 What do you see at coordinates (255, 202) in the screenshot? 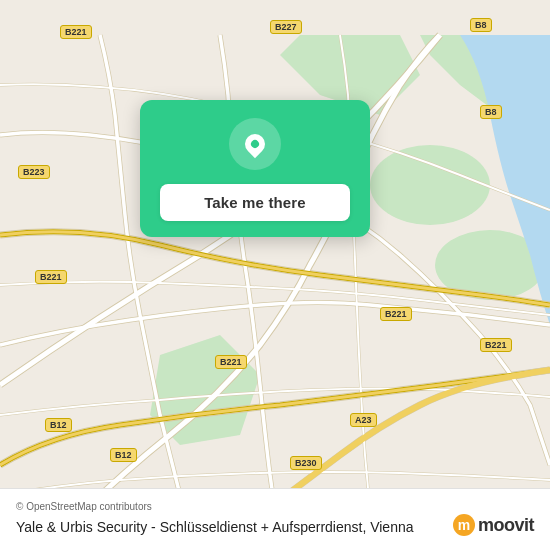
I see `take-me-there-button: Take me there` at bounding box center [255, 202].